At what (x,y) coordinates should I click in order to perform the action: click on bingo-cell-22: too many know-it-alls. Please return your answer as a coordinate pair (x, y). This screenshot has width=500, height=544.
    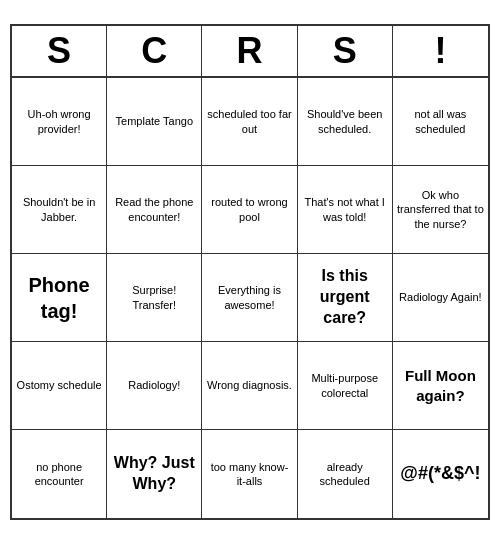
    Looking at the image, I should click on (250, 474).